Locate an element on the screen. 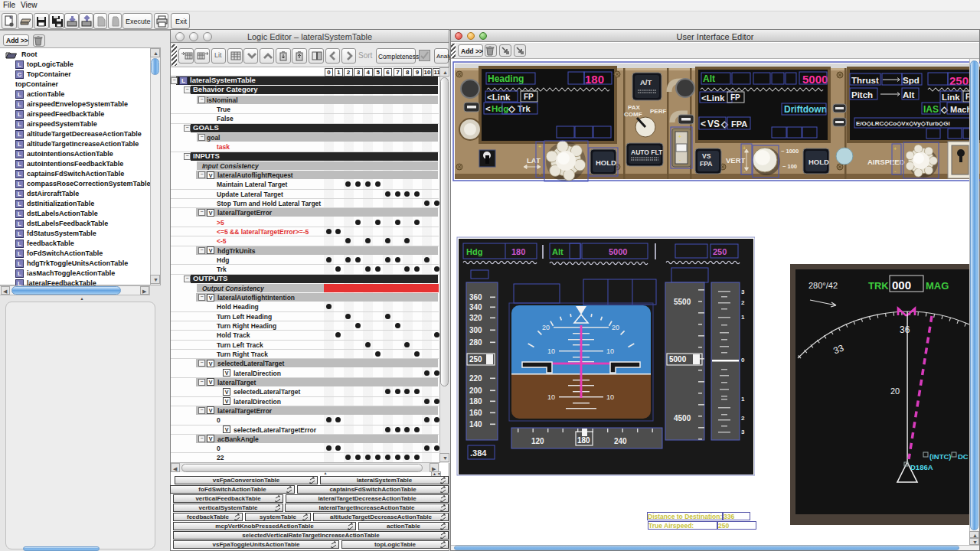 The height and width of the screenshot is (551, 980). svg-text: 160 is located at coordinates (476, 413).